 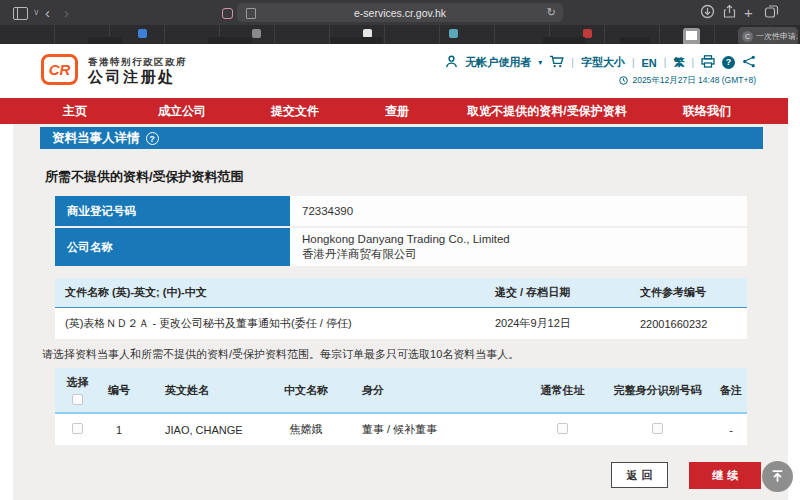 I want to click on row-name-en: JIAO, CHANGE, so click(x=202, y=430).